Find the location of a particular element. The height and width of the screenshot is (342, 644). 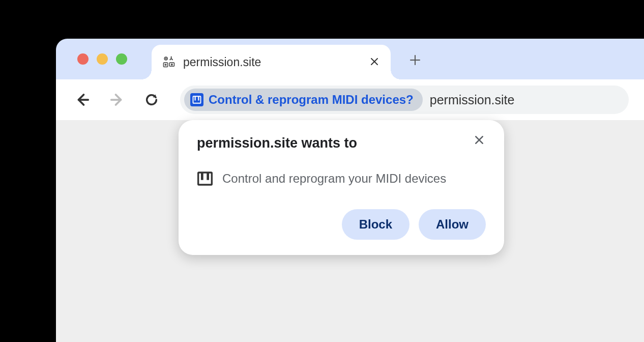

block-button: Block is located at coordinates (375, 224).